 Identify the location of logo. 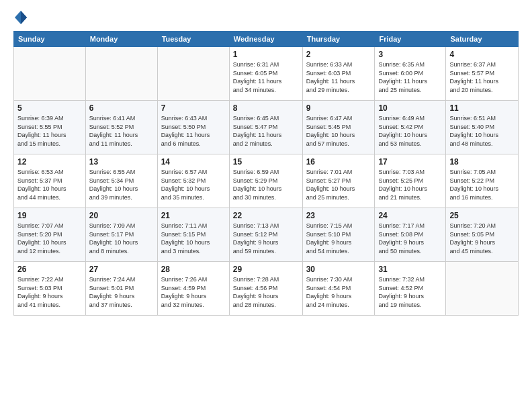
(20, 17).